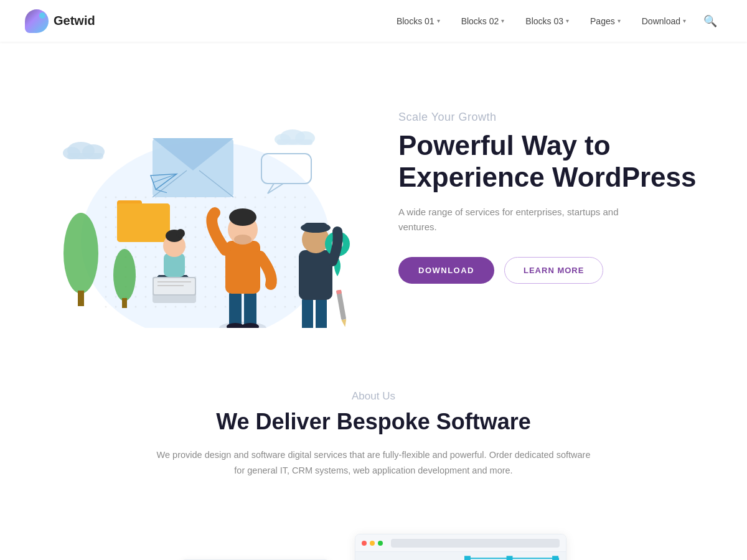 This screenshot has width=747, height=560. I want to click on hero-description: A wide range of services for enterprises…, so click(517, 220).